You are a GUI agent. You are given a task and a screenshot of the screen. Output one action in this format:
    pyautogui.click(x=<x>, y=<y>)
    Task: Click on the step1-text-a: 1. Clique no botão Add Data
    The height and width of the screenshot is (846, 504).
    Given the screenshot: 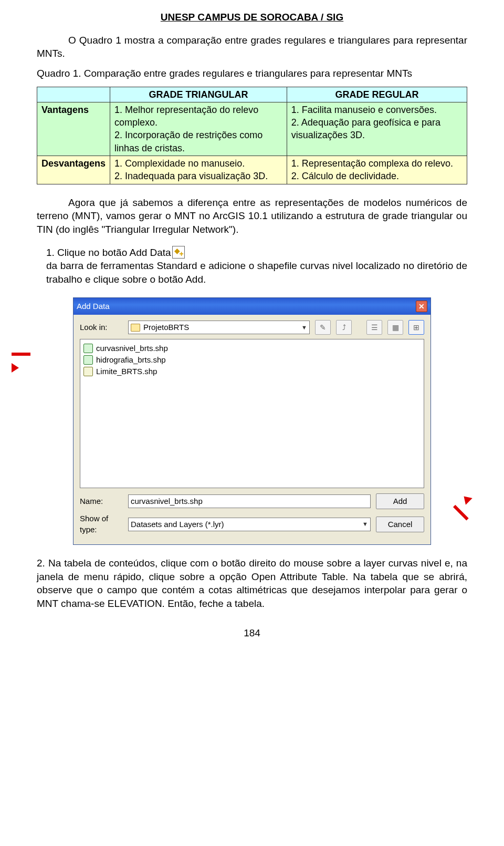 What is the action you would take?
    pyautogui.click(x=109, y=253)
    